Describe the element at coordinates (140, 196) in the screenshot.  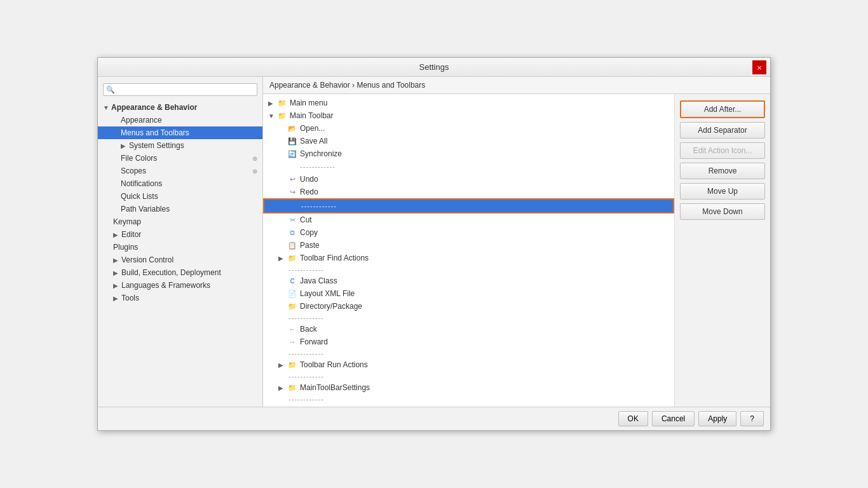
I see `sidebar-item-label: Quick Lists` at that location.